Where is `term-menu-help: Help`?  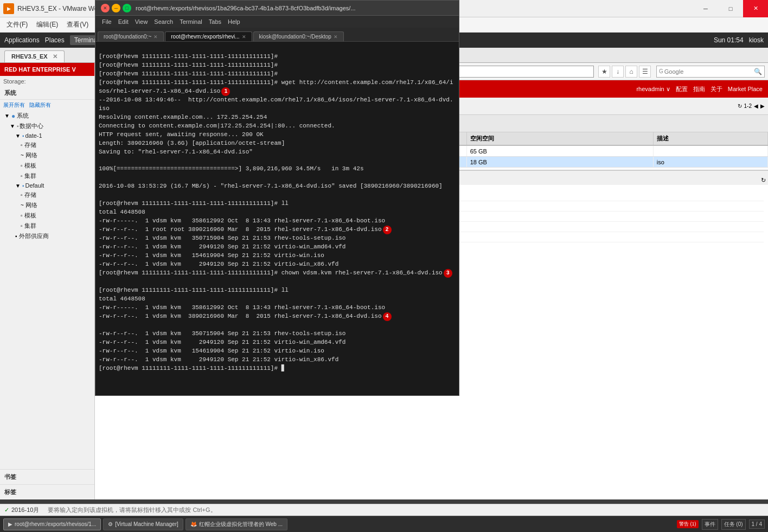
term-menu-help: Help is located at coordinates (234, 22).